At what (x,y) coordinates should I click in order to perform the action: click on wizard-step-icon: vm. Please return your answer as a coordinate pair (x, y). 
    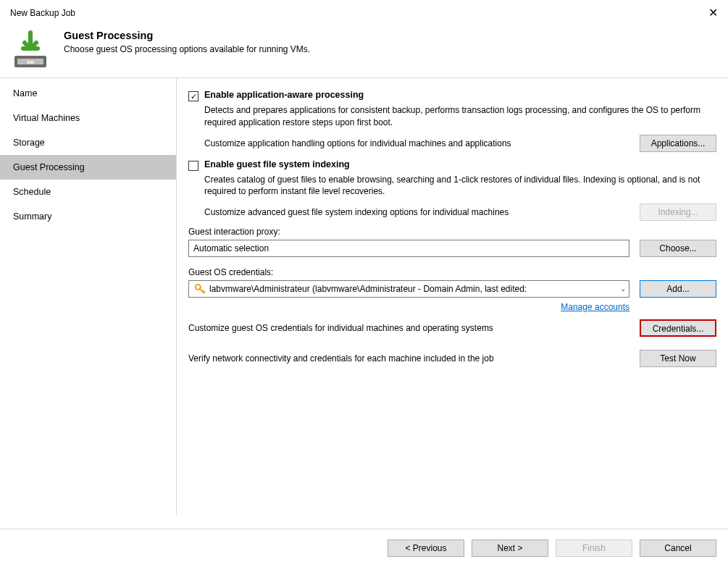
    Looking at the image, I should click on (30, 50).